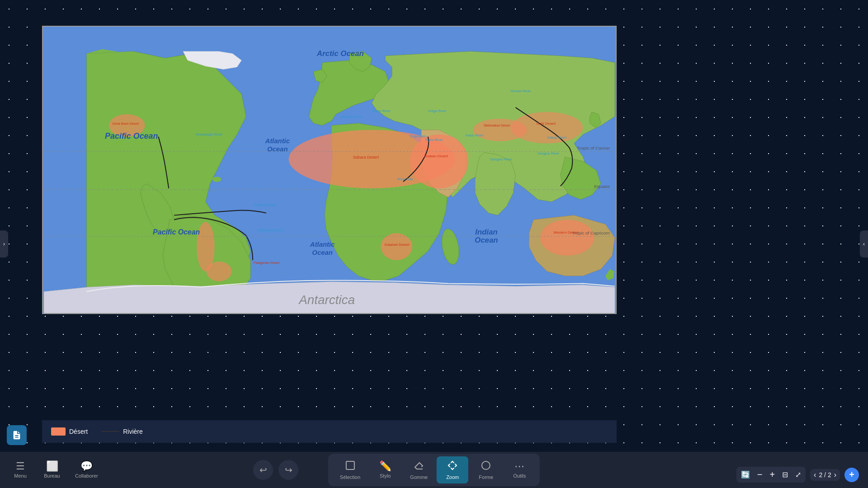 This screenshot has height=488, width=868. Describe the element at coordinates (419, 136) in the screenshot. I see `svg-text: Euphrates` at that location.